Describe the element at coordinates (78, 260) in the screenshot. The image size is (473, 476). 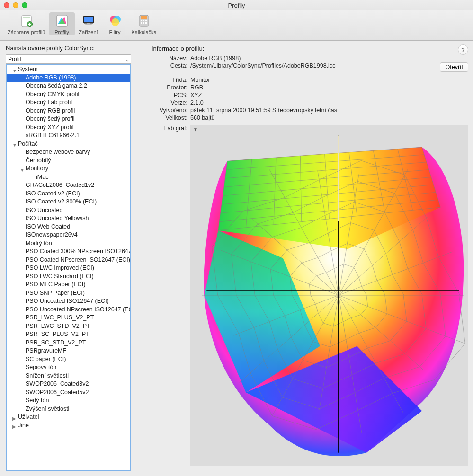
I see `tree-item-label: PSO Coated NPscreen ISO12647 (ECI)` at that location.